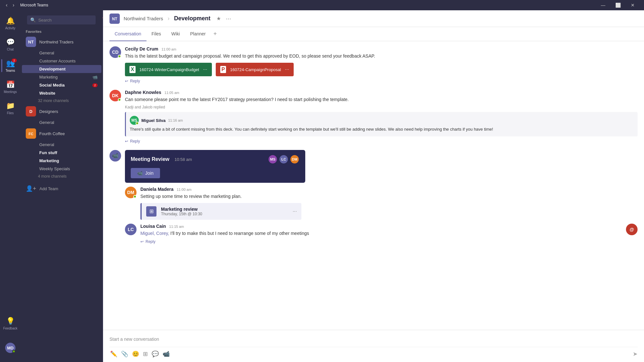 The width and height of the screenshot is (644, 362). Describe the element at coordinates (144, 19) in the screenshot. I see `org-name: Northwind Traders` at that location.